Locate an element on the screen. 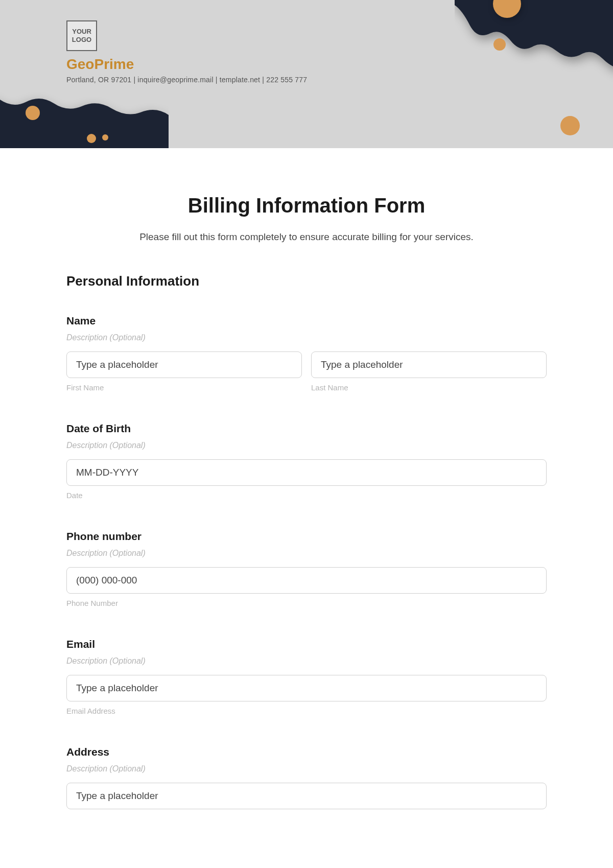  last-name-col: Last Name is located at coordinates (429, 372).